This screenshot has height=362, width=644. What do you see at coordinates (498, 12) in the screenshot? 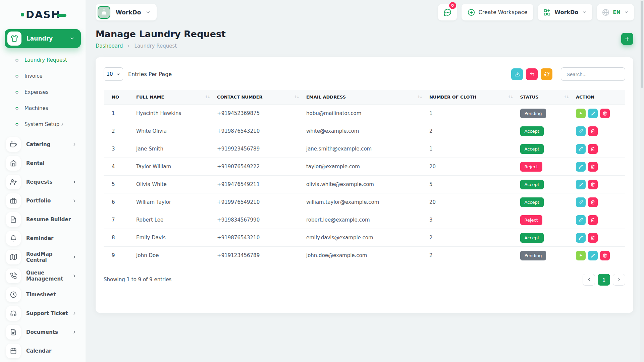
I see `create-workspace-button: Create Workspace` at bounding box center [498, 12].